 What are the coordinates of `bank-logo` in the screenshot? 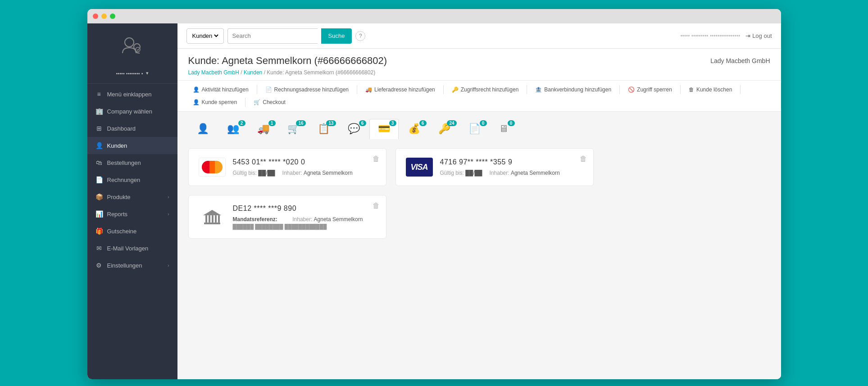 It's located at (212, 217).